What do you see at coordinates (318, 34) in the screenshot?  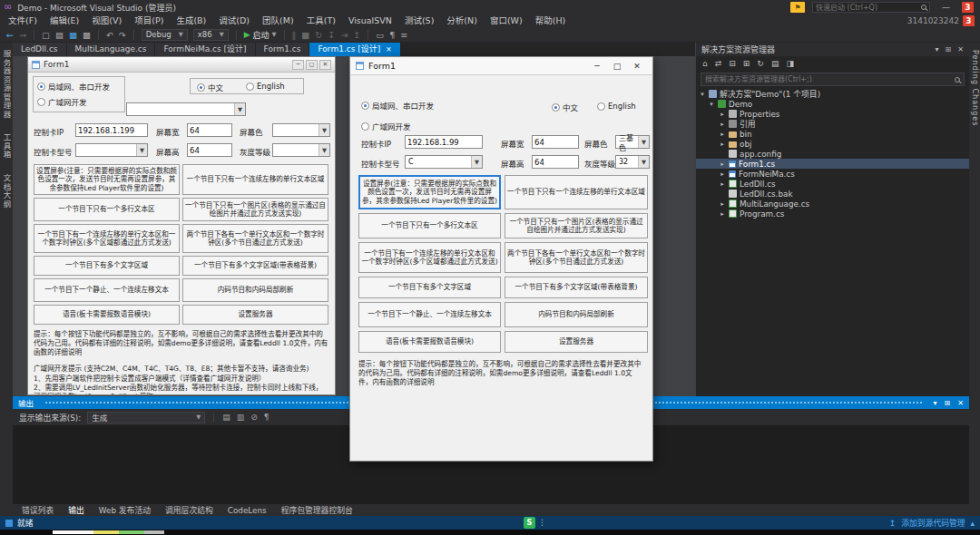 I see `restart-icon: ↻` at bounding box center [318, 34].